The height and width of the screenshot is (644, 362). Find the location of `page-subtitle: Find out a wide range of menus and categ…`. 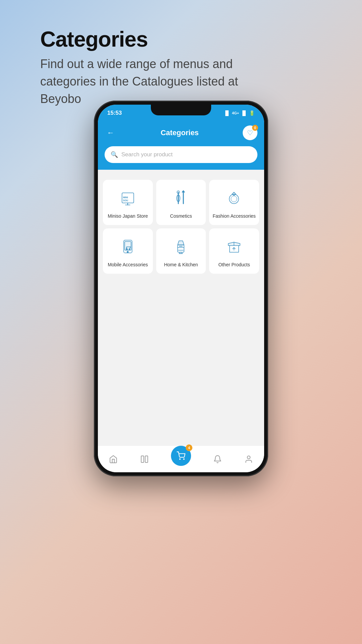

page-subtitle: Find out a wide range of menus and categ… is located at coordinates (158, 82).